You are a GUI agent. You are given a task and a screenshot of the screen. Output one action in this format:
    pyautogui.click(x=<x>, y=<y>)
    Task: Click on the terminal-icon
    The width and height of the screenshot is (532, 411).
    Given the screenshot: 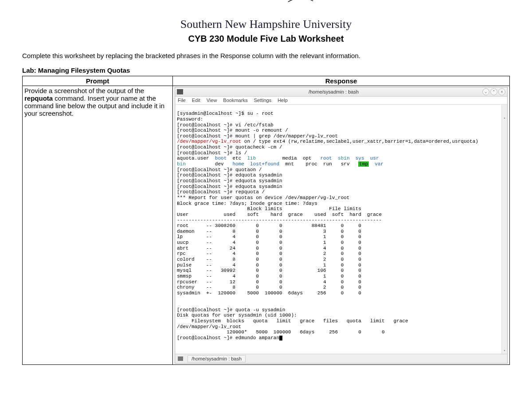 What is the action you would take?
    pyautogui.click(x=180, y=92)
    